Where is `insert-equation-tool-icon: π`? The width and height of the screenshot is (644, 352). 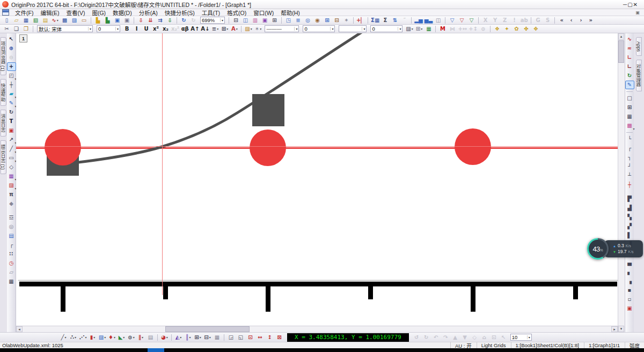 insert-equation-tool-icon: π is located at coordinates (12, 195).